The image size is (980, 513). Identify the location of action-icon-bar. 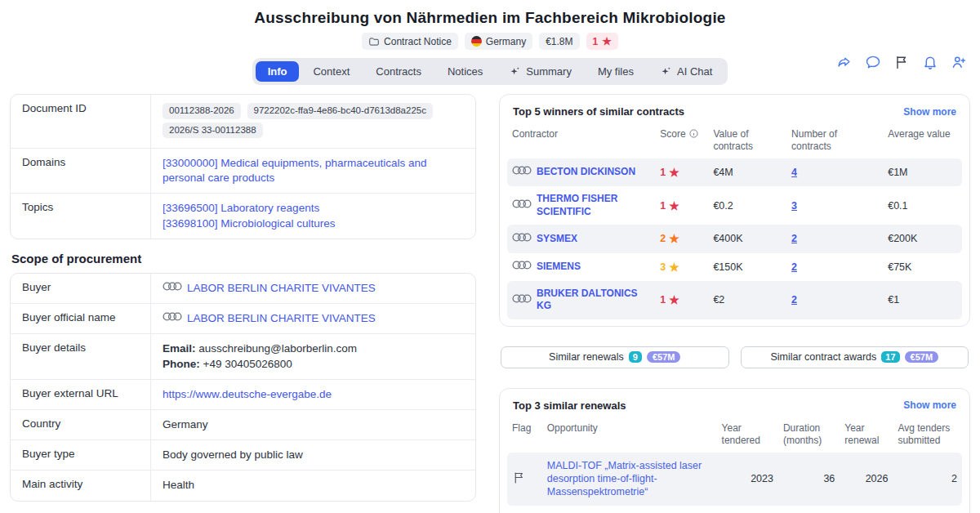
(902, 64).